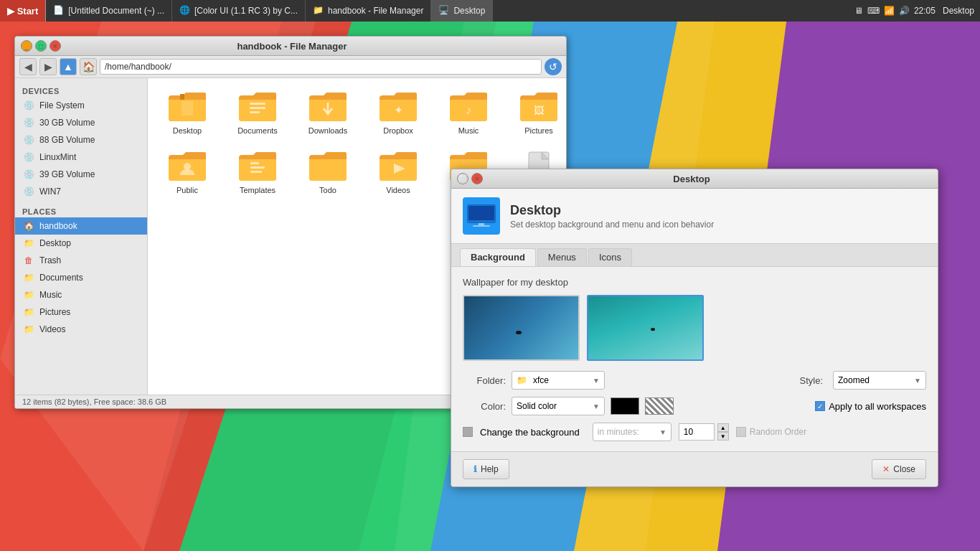 The image size is (980, 551). I want to click on address-text: /home/handbook/, so click(138, 67).